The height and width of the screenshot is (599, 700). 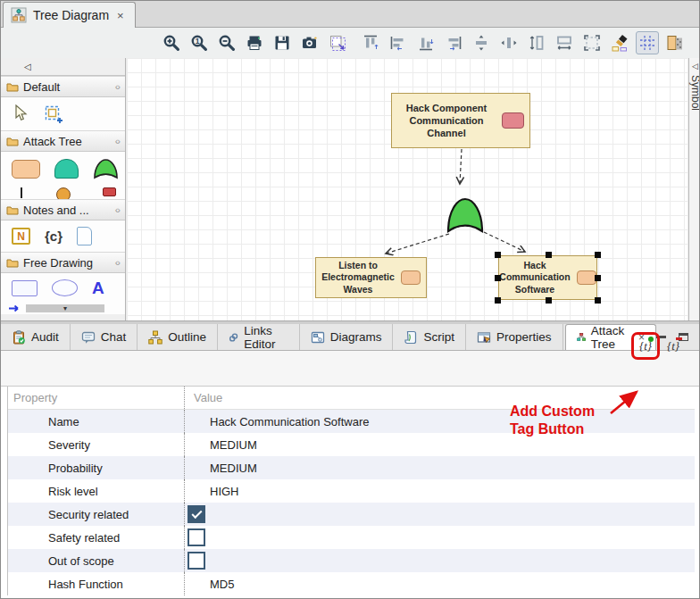 What do you see at coordinates (62, 309) in the screenshot?
I see `palette-scroll-indicator: ▾` at bounding box center [62, 309].